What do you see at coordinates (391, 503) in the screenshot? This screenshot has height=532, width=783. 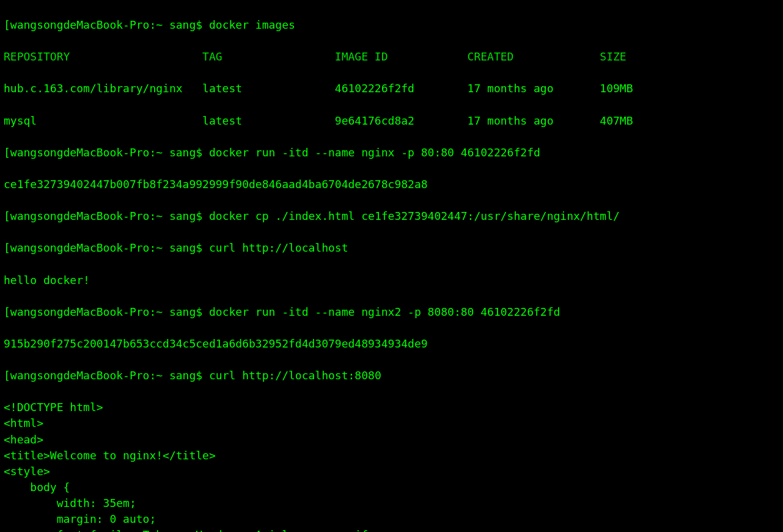 I see `html-output-line: width: 35em;` at bounding box center [391, 503].